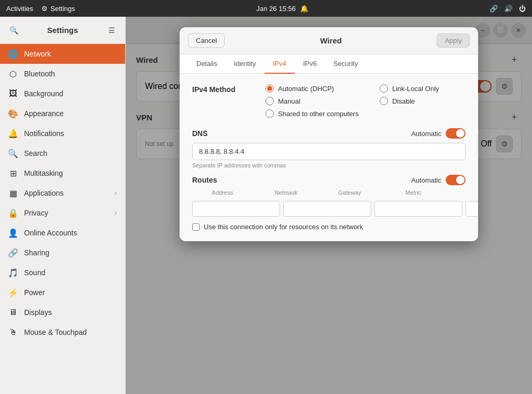  Describe the element at coordinates (38, 312) in the screenshot. I see `sidebar-item-label: Displays` at that location.